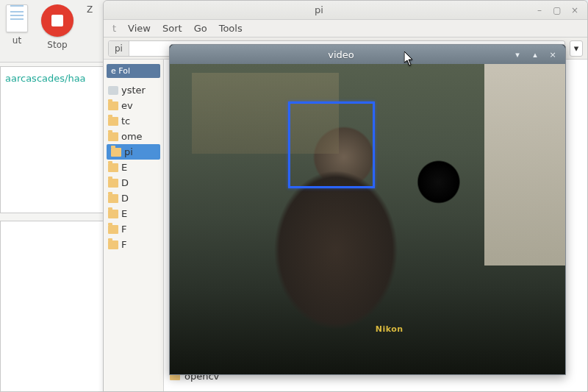  What do you see at coordinates (576, 49) in the screenshot?
I see `fm-path-dropdown: ▾` at bounding box center [576, 49].